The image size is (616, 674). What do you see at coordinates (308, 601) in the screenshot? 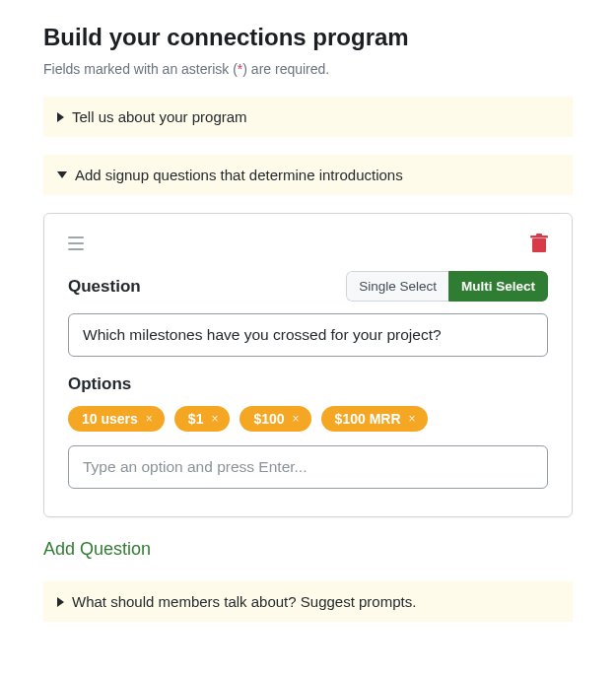
I see `section-toggle-prompts: What should members talk about? Suggest …` at bounding box center [308, 601].